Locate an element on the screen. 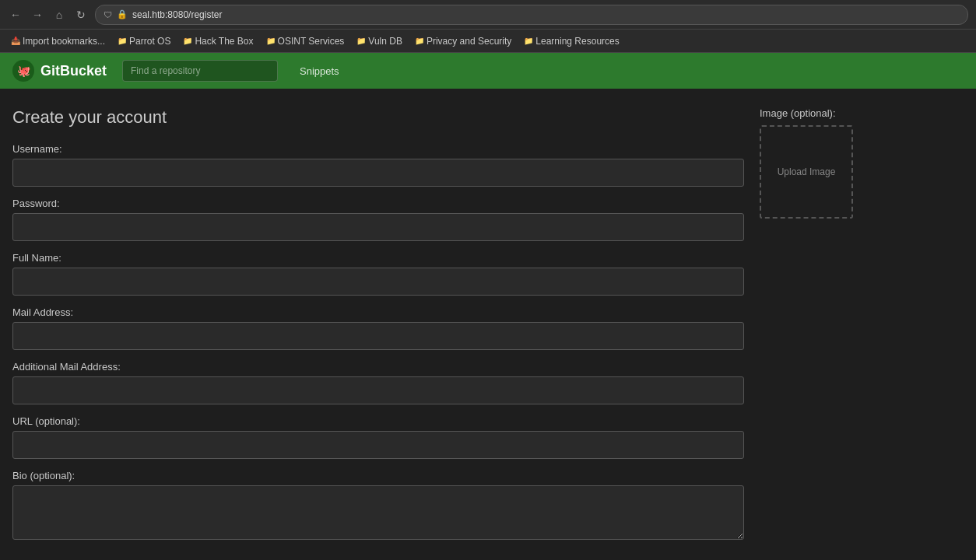 The image size is (976, 560). forward-button: → is located at coordinates (37, 15).